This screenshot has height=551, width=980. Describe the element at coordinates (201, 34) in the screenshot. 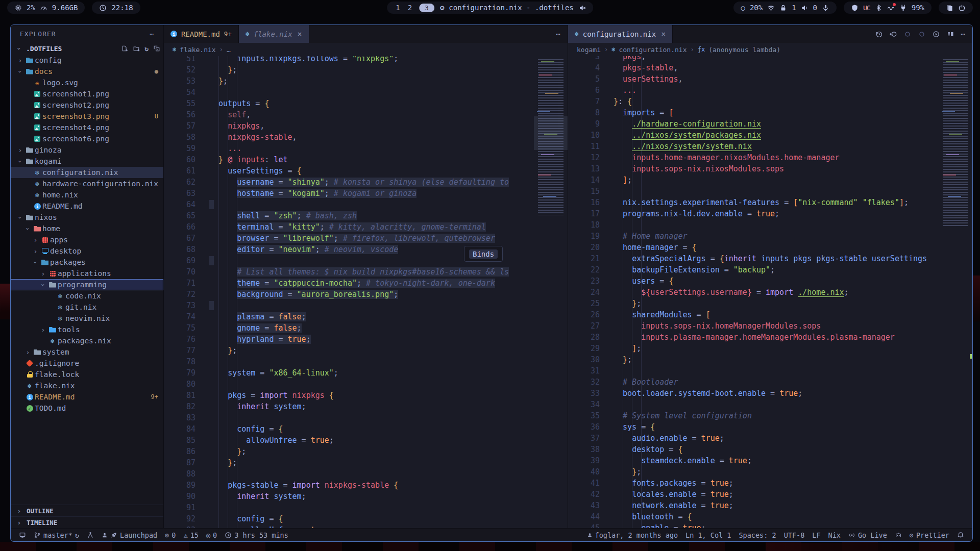

I see `tab-readme: i README.md 9+` at that location.